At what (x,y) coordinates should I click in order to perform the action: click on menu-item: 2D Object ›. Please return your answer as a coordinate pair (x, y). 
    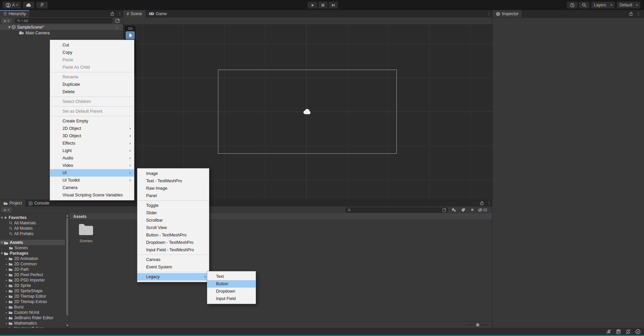
    Looking at the image, I should click on (92, 128).